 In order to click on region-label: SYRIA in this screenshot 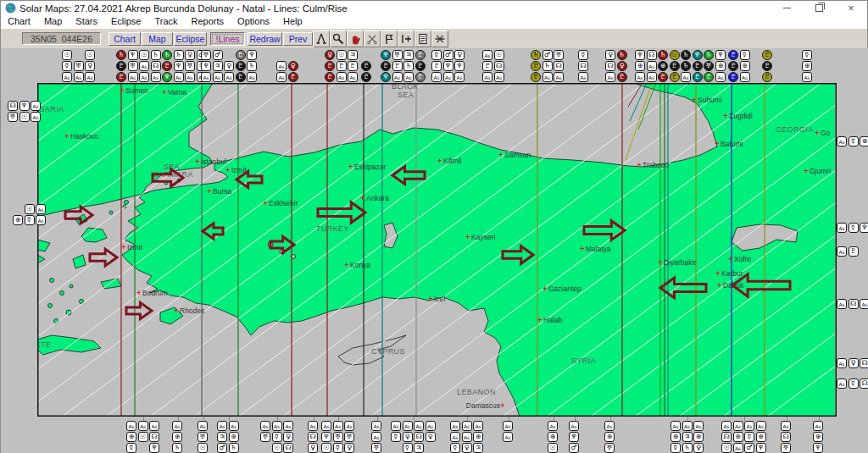, I will do `click(583, 361)`.